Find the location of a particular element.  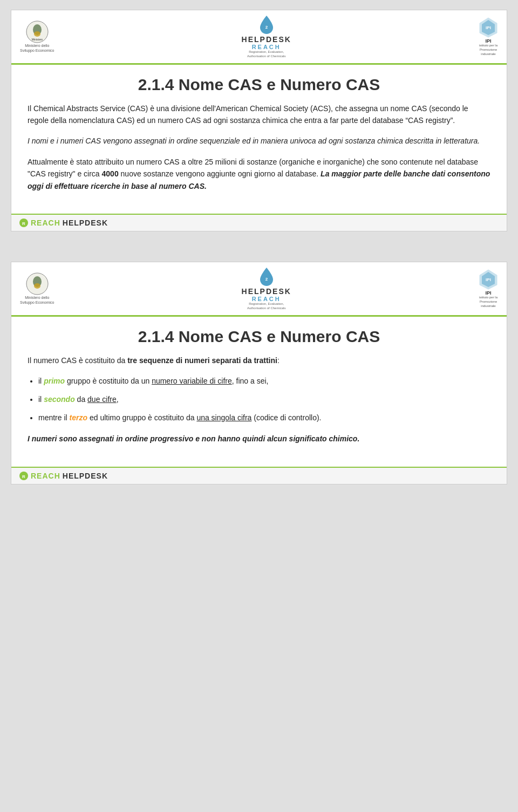

bullet2-underline: due cifre is located at coordinates (102, 399).